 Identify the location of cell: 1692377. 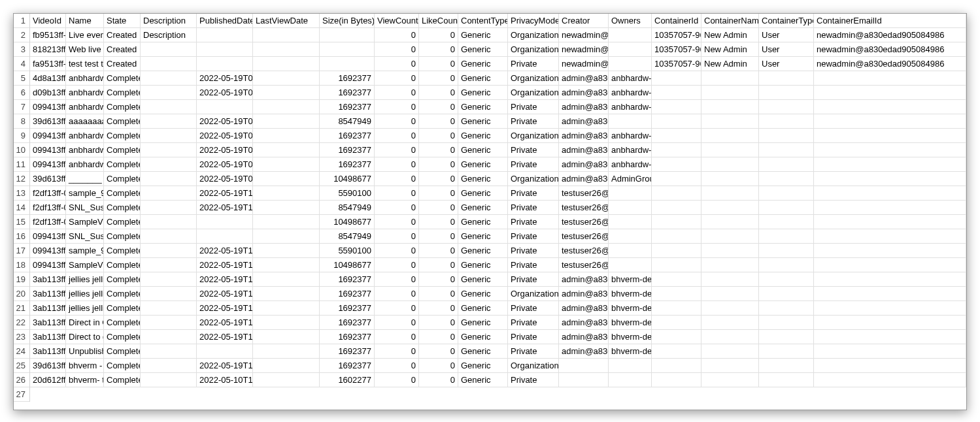
(347, 165).